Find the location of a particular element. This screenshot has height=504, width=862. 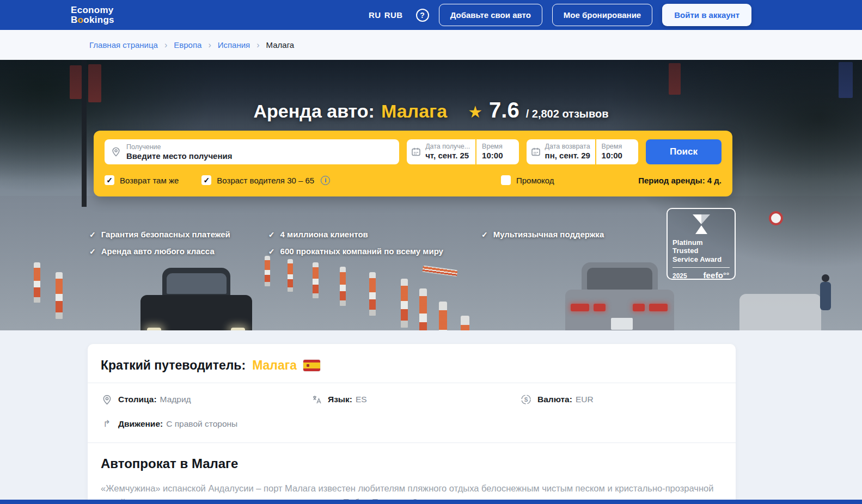

pickup-date-label: Дата получе... is located at coordinates (448, 147).